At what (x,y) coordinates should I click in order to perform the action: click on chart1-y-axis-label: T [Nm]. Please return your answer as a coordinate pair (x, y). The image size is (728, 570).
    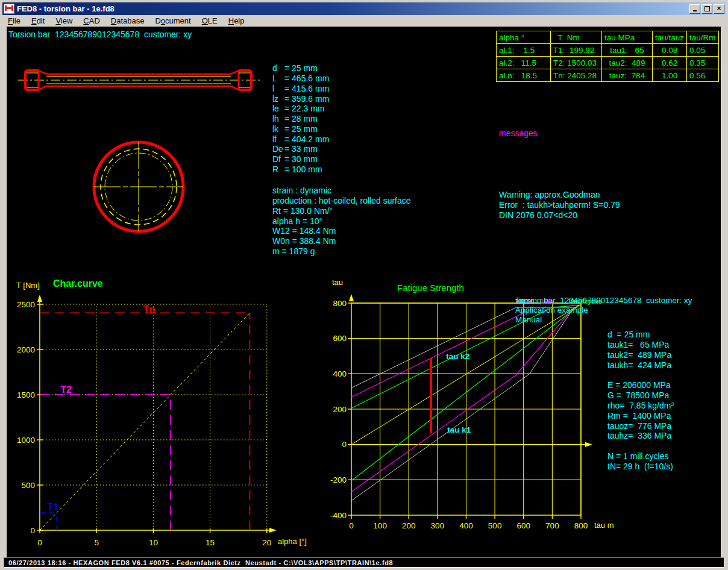
    Looking at the image, I should click on (28, 286).